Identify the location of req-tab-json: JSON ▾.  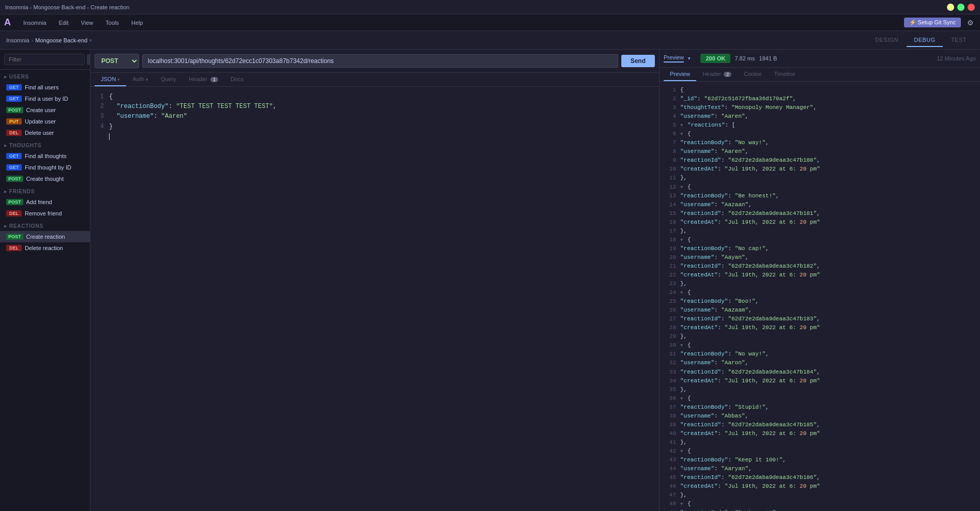
(111, 80).